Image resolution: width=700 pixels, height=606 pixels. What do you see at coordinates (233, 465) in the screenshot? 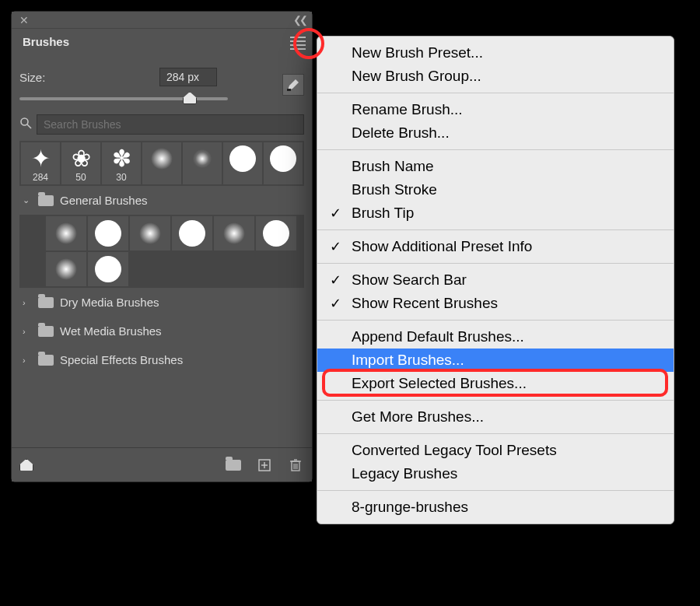
I see `new-group-button` at bounding box center [233, 465].